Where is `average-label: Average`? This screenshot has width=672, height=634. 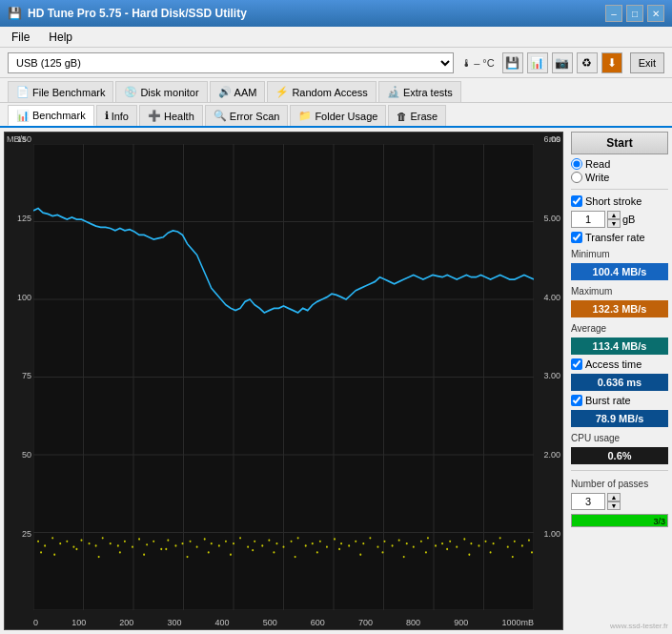 average-label: Average is located at coordinates (620, 328).